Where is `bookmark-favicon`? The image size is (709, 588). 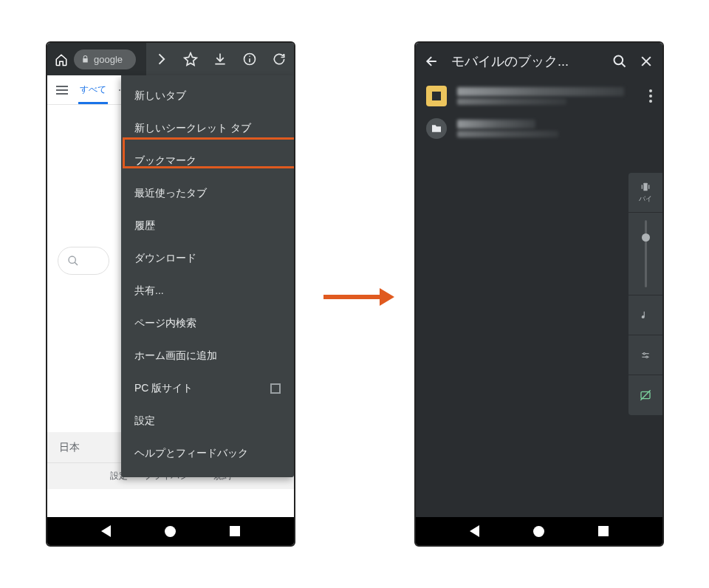 bookmark-favicon is located at coordinates (436, 96).